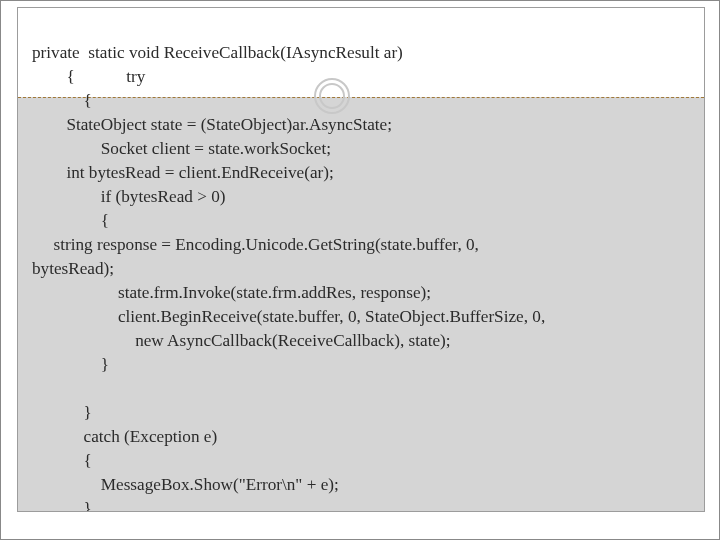 The height and width of the screenshot is (540, 720). Describe the element at coordinates (212, 124) in the screenshot. I see `code-line: StateObject state = (StateObject)ar.Asyn…` at that location.